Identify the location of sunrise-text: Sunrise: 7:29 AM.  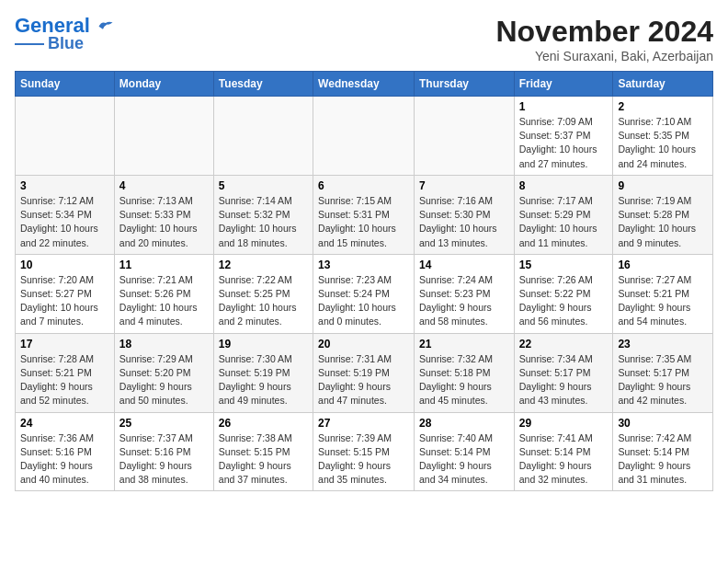
(156, 359).